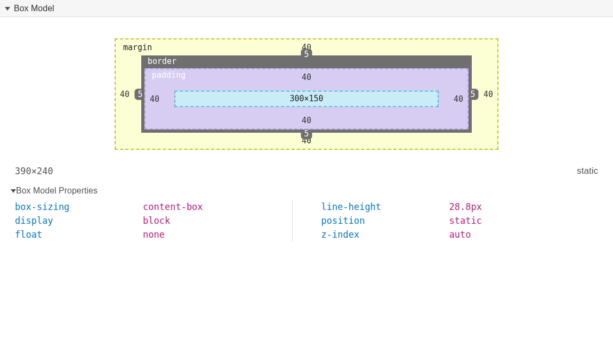  I want to click on border-bottom: 5, so click(306, 134).